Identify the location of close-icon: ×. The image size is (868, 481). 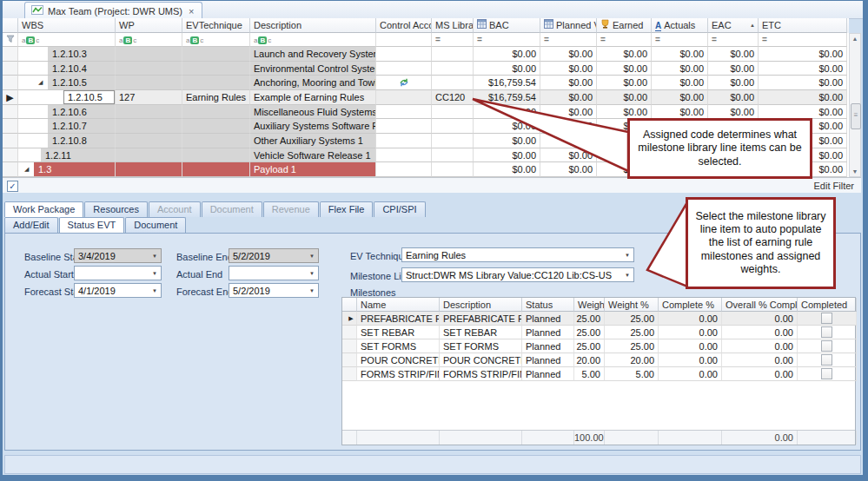
(191, 11).